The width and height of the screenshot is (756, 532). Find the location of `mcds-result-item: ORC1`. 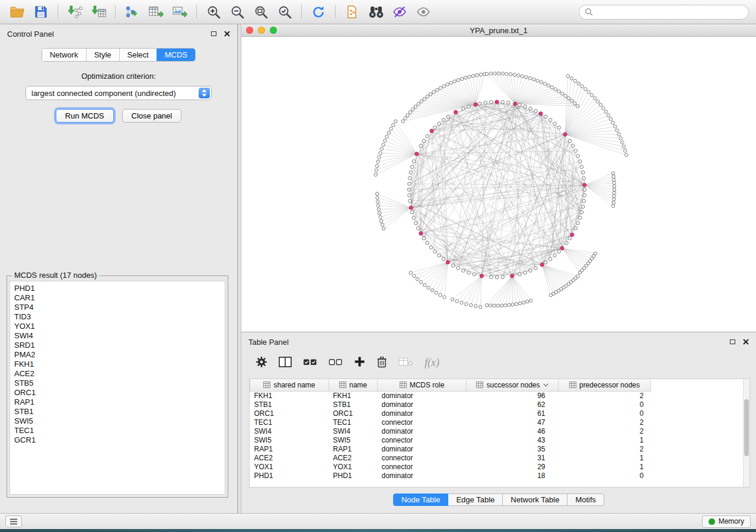

mcds-result-item: ORC1 is located at coordinates (117, 393).